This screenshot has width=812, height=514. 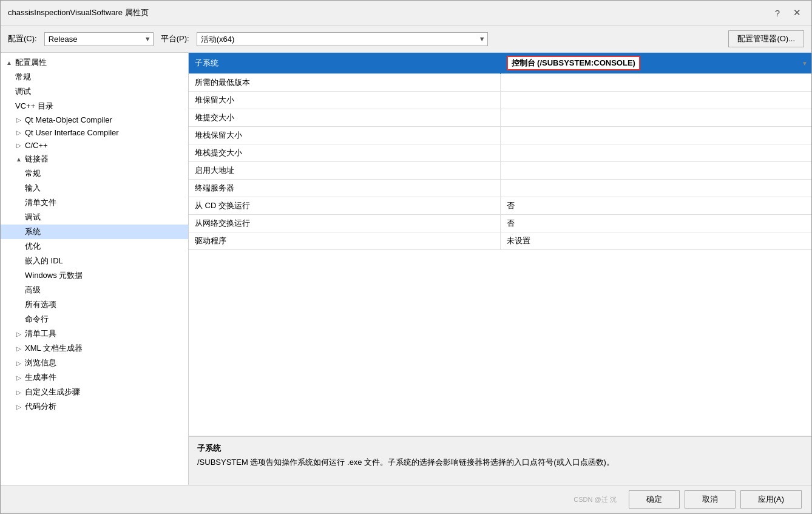 What do you see at coordinates (95, 217) in the screenshot?
I see `tree-item-linker-debug: 调试` at bounding box center [95, 217].